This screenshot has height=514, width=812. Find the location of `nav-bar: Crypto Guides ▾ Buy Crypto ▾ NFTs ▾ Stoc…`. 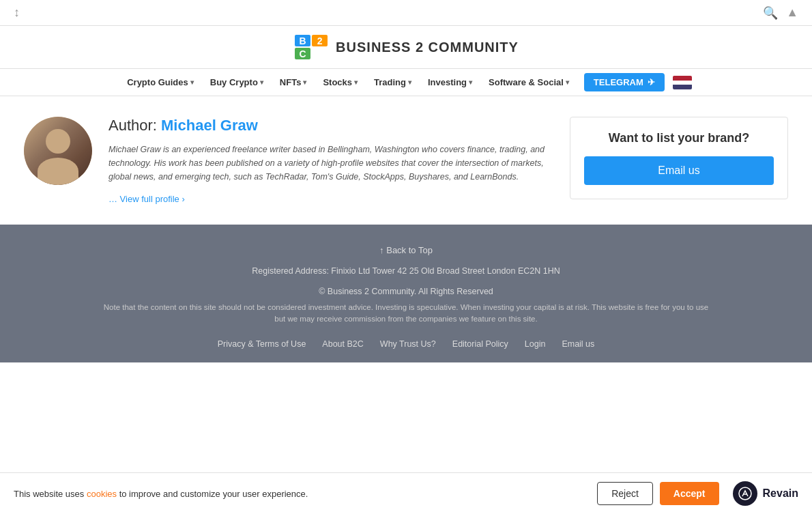

nav-bar: Crypto Guides ▾ Buy Crypto ▾ NFTs ▾ Stoc… is located at coordinates (406, 83).